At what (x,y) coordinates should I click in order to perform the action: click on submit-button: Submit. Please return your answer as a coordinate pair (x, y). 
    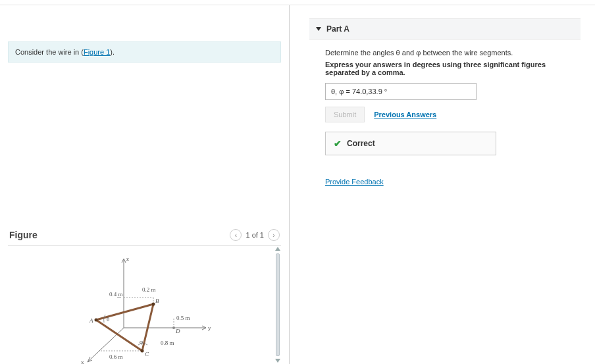
    Looking at the image, I should click on (345, 115).